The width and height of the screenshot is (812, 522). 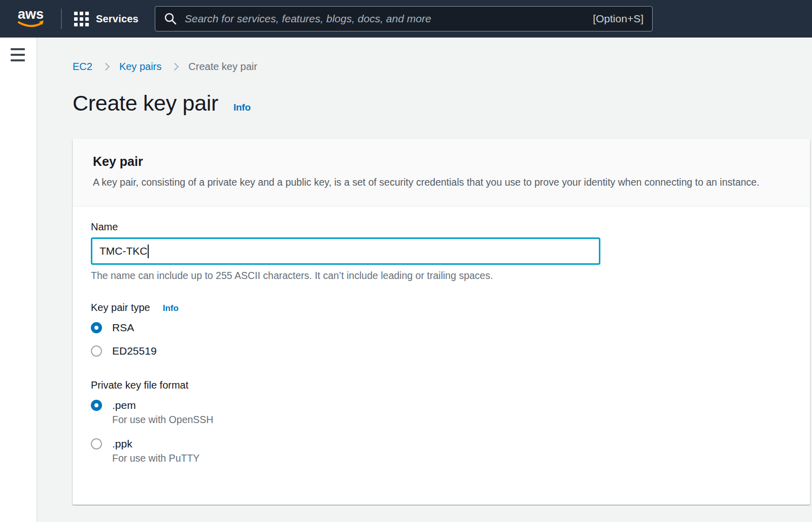 I want to click on radio-option-ed25519-label: ED25519, so click(x=134, y=351).